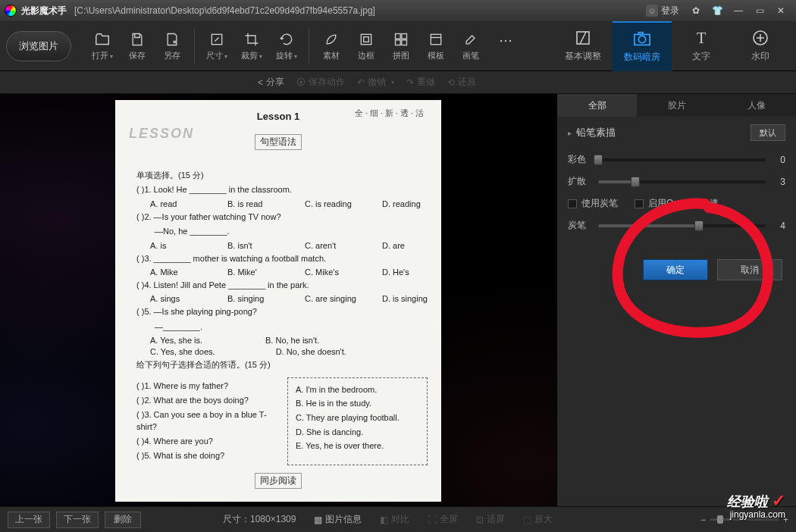 The width and height of the screenshot is (796, 532). What do you see at coordinates (480, 520) in the screenshot?
I see `fit-icon: ⊡` at bounding box center [480, 520].